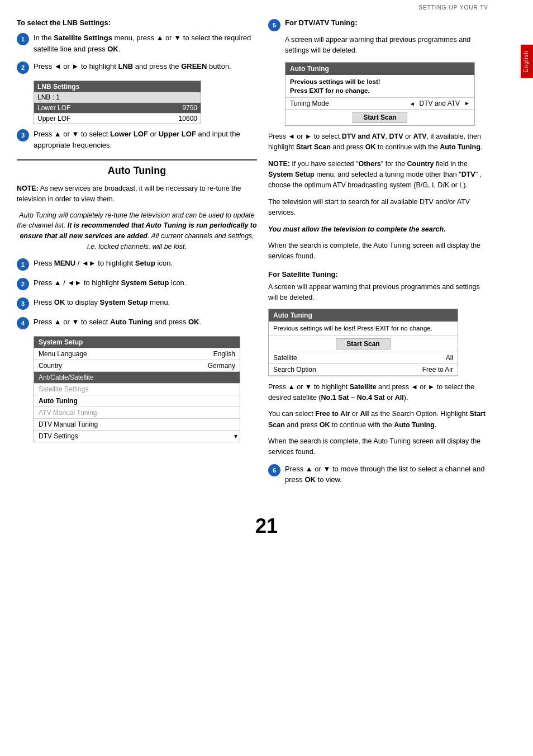 Image resolution: width=533 pixels, height=756 pixels. I want to click on step5-note: NOTE: If you have selected "Others" for …, so click(378, 175).